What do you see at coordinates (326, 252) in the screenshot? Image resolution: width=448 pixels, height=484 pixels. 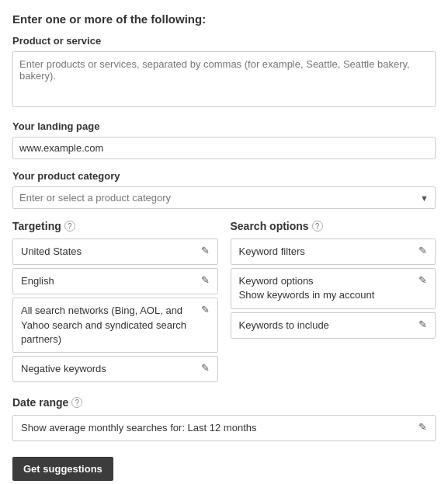 I see `option-row-text: Keyword filters` at bounding box center [326, 252].